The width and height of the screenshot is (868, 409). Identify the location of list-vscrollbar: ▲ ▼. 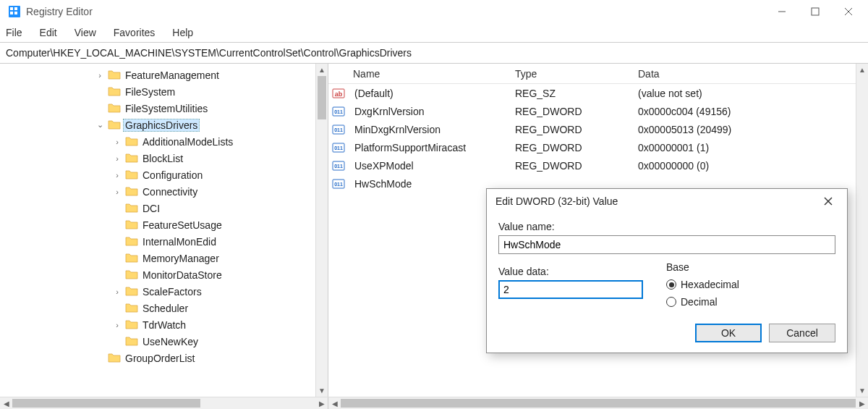
(862, 230).